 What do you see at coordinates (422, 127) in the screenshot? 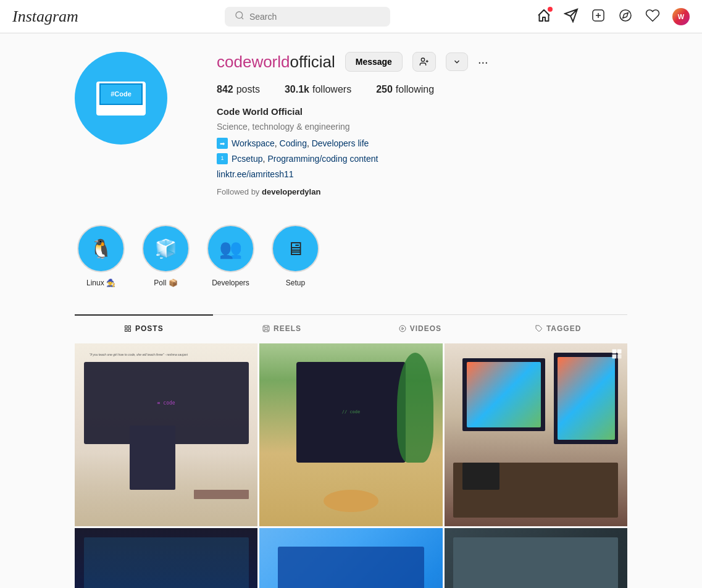
I see `bio-category: Science, technology & engineering` at bounding box center [422, 127].